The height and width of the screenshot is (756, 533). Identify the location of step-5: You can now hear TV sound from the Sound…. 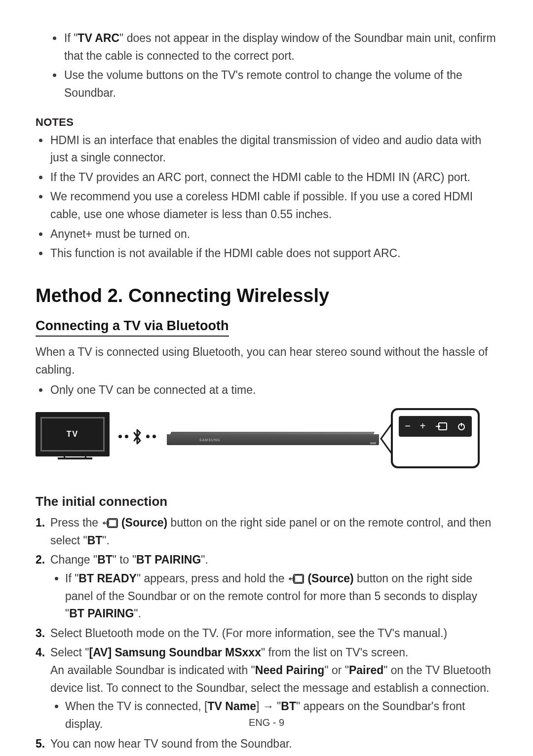
(274, 744).